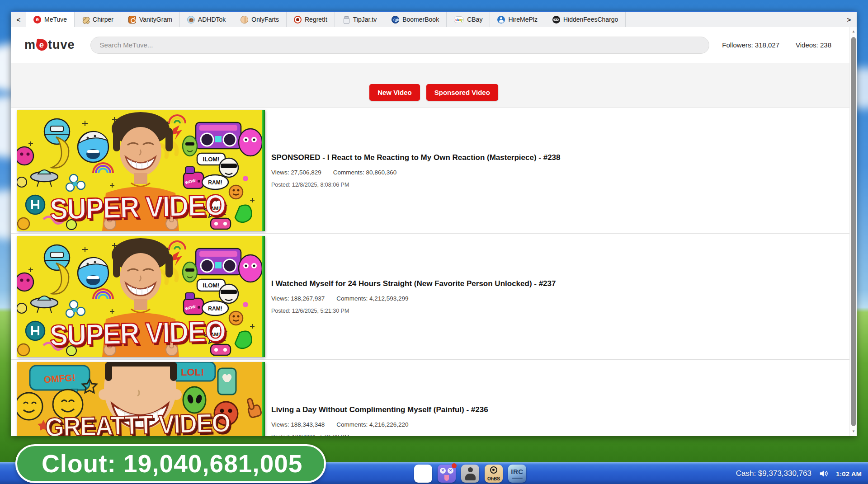 The width and height of the screenshot is (868, 484). Describe the element at coordinates (585, 19) in the screenshot. I see `tab-hiddenfeeschargo: HiddenFeesChargo` at that location.